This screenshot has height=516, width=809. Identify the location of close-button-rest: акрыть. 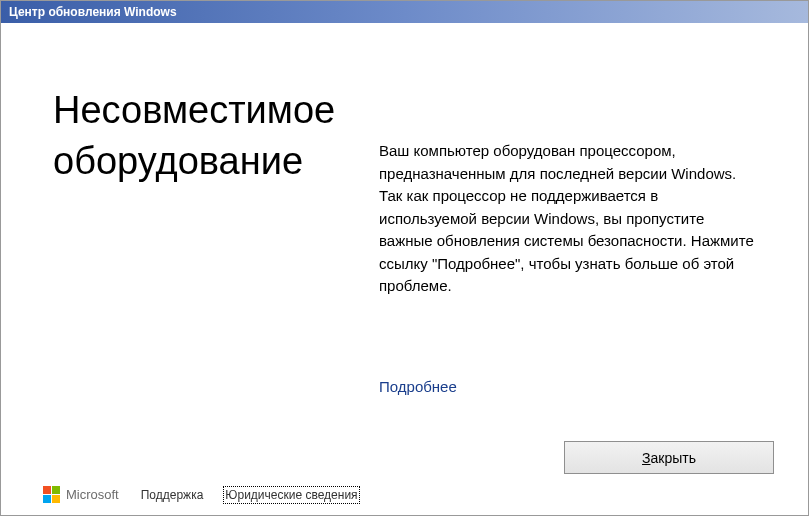
(674, 458).